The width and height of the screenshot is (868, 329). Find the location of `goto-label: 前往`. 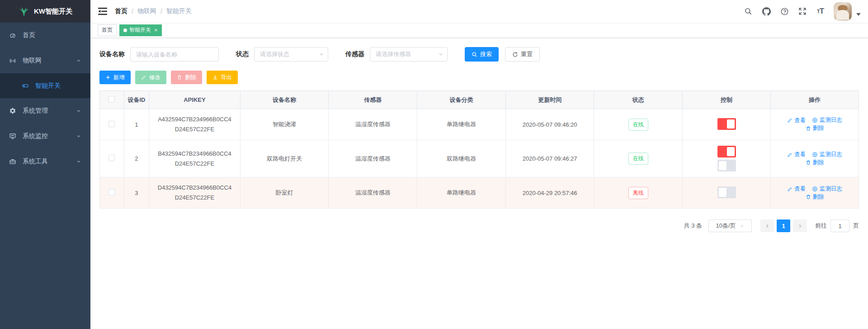

goto-label: 前往 is located at coordinates (821, 226).